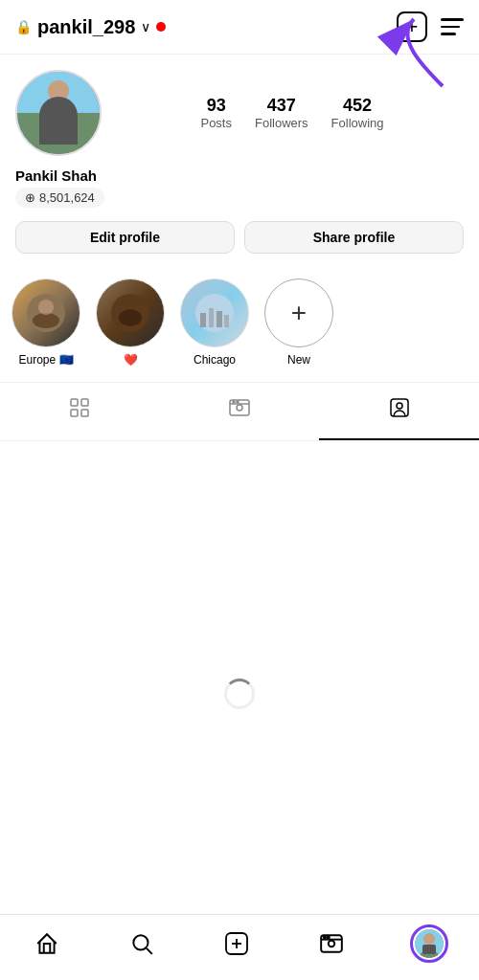  What do you see at coordinates (240, 411) in the screenshot?
I see `reels-icon` at bounding box center [240, 411].